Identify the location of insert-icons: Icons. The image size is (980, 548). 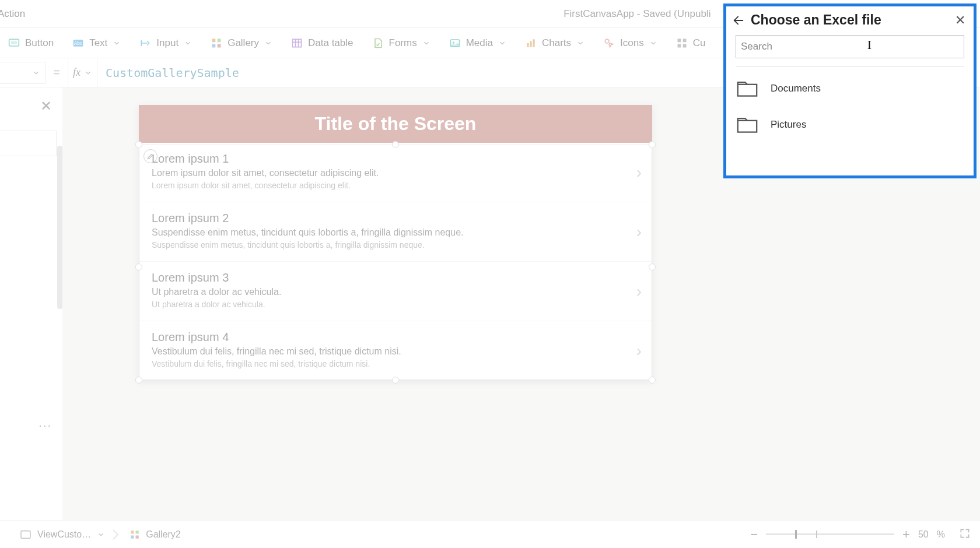
(630, 43).